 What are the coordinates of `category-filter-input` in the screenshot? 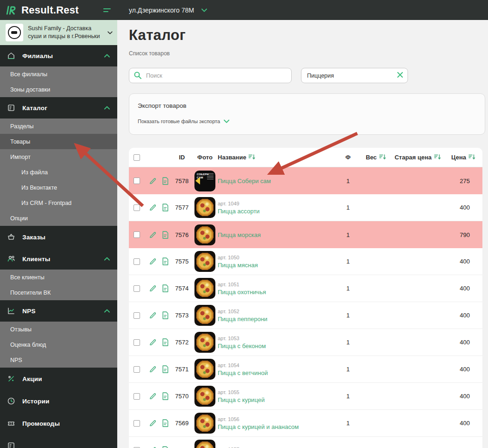 It's located at (354, 75).